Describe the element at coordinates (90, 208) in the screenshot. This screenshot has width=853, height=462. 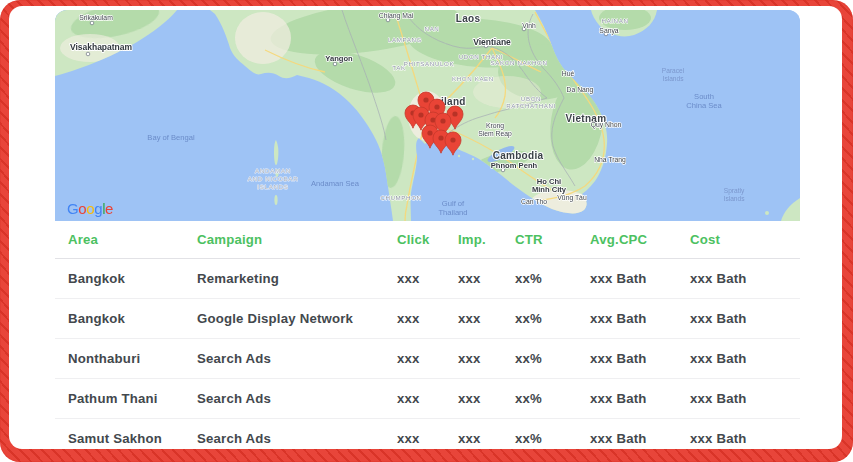
I see `google-logo: Google` at that location.